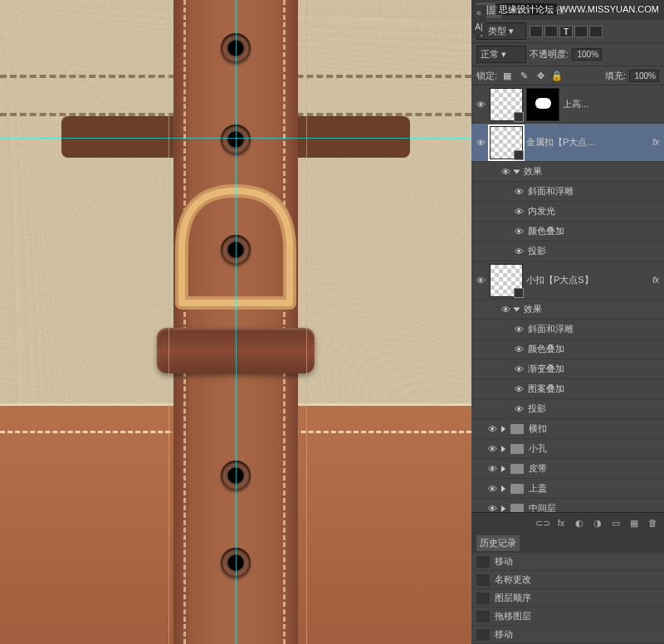 The width and height of the screenshot is (664, 644). I want to click on layers-footer: ⊂⊃ fx ◐ ◑ ▭ ▦ 🗑, so click(568, 523).